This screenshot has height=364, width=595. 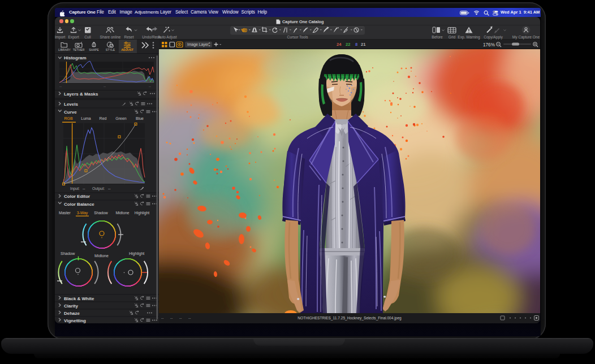 I want to click on svg-text: TETHER, so click(x=79, y=50).